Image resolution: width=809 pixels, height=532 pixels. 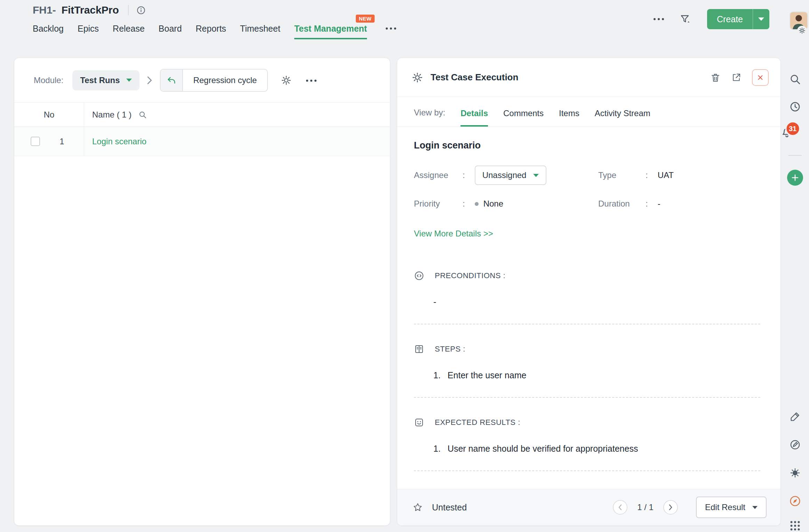 What do you see at coordinates (666, 175) in the screenshot?
I see `type-value: UAT` at bounding box center [666, 175].